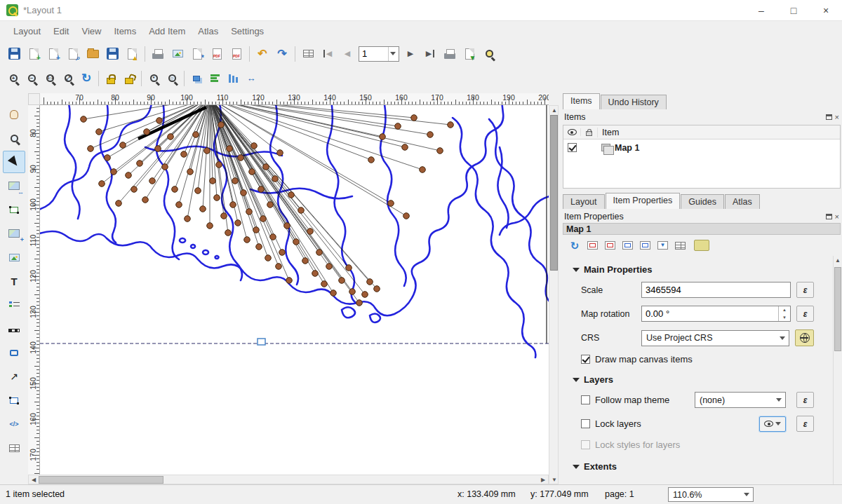 Image resolution: width=842 pixels, height=504 pixels. What do you see at coordinates (794, 11) in the screenshot?
I see `maximize-button: □` at bounding box center [794, 11].